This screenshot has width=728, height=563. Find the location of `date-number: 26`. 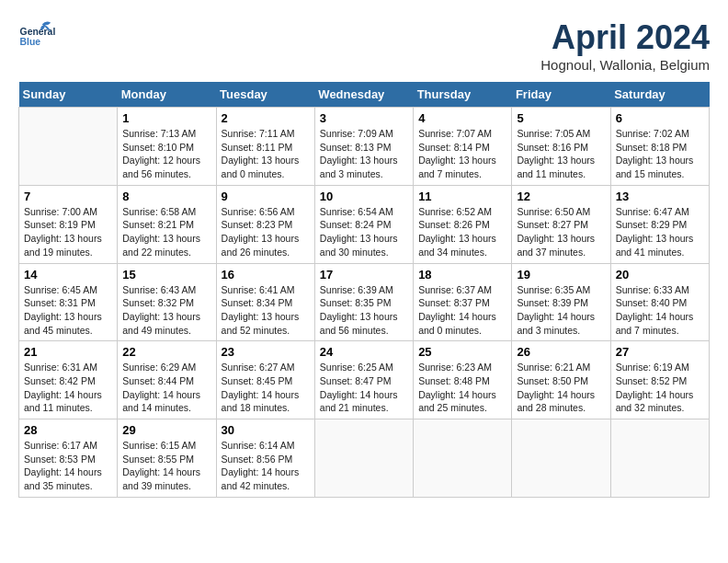

date-number: 26 is located at coordinates (561, 351).